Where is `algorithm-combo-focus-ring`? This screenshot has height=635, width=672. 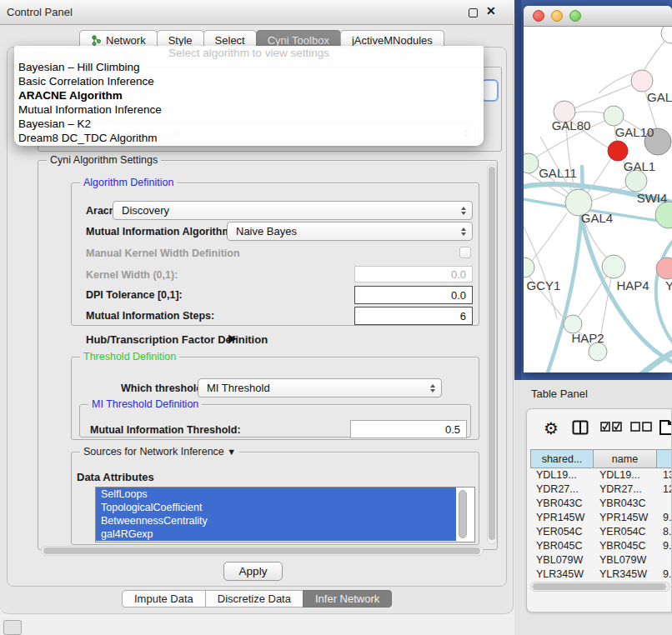 algorithm-combo-focus-ring is located at coordinates (490, 90).